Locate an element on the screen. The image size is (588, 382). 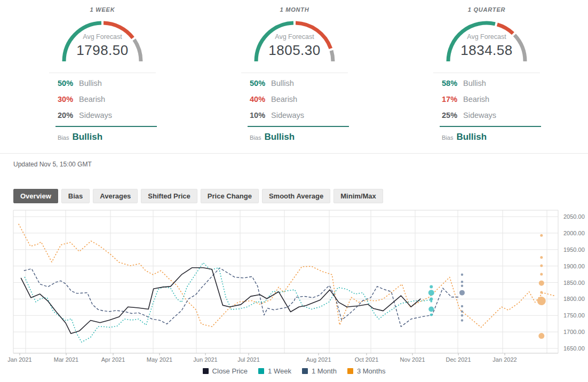
avg-forecast-value: 1805.30 is located at coordinates (295, 50).